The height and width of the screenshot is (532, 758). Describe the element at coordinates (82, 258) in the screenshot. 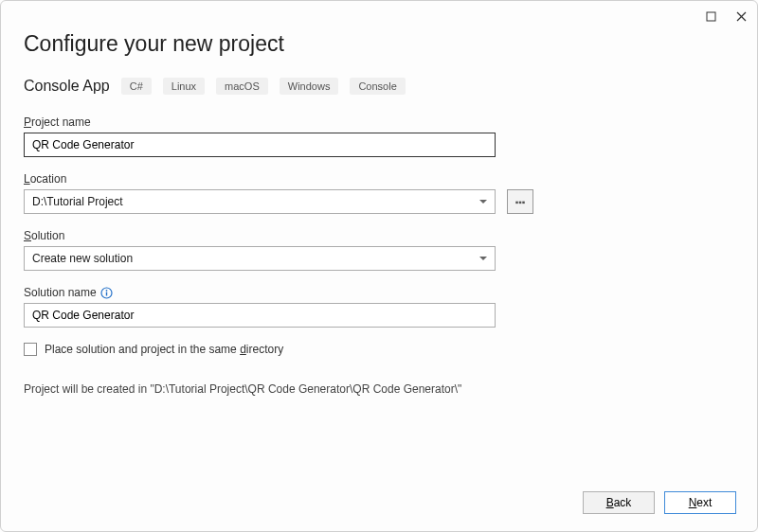

I see `solution-value: Create new solution` at that location.